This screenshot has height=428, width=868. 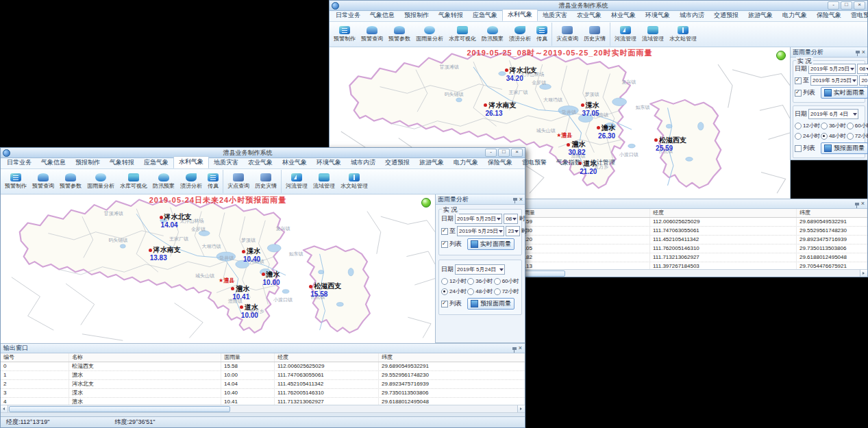 I want to click on to-checkbox, so click(x=445, y=231).